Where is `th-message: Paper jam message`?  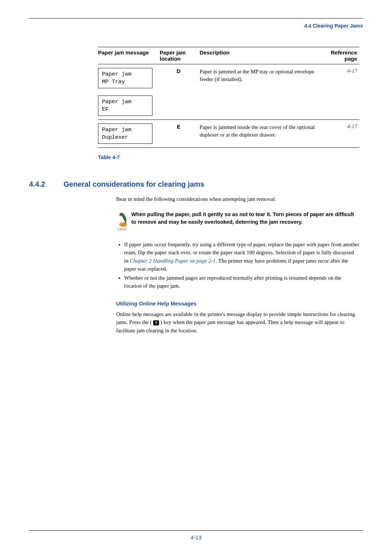
th-message: Paper jam message is located at coordinates (129, 56).